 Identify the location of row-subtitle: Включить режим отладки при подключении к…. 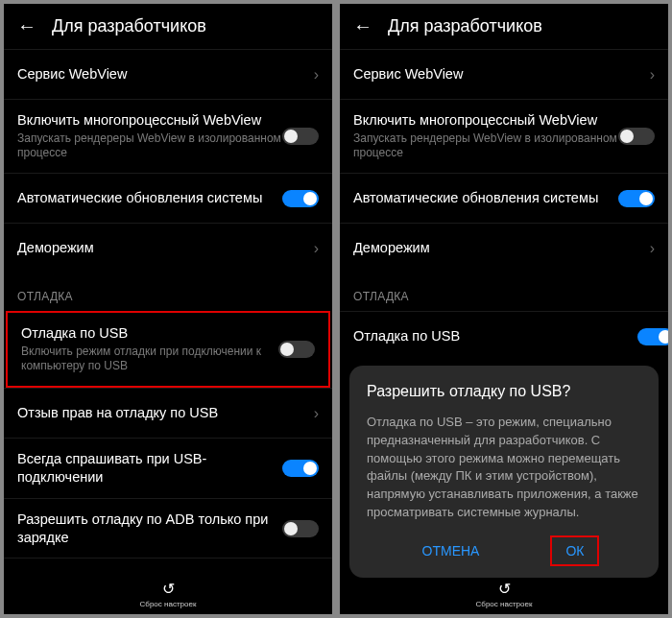
(150, 359).